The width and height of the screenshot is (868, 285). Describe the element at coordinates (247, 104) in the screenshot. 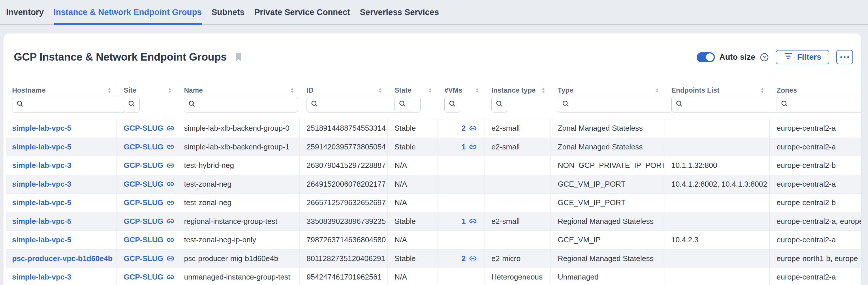

I see `search-input-name` at that location.